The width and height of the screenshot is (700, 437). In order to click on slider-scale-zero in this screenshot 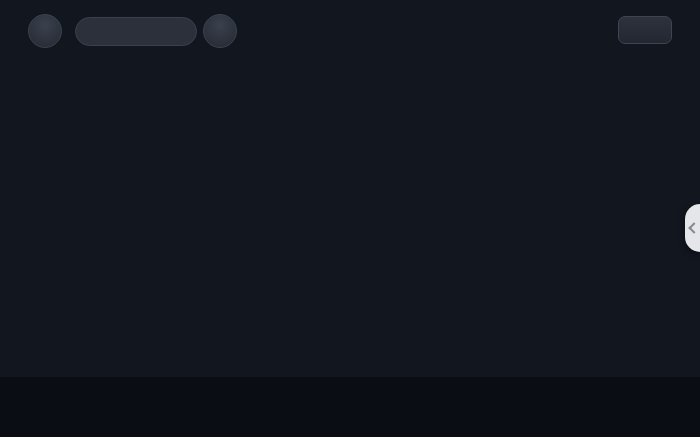, I will do `click(15, 243)`.